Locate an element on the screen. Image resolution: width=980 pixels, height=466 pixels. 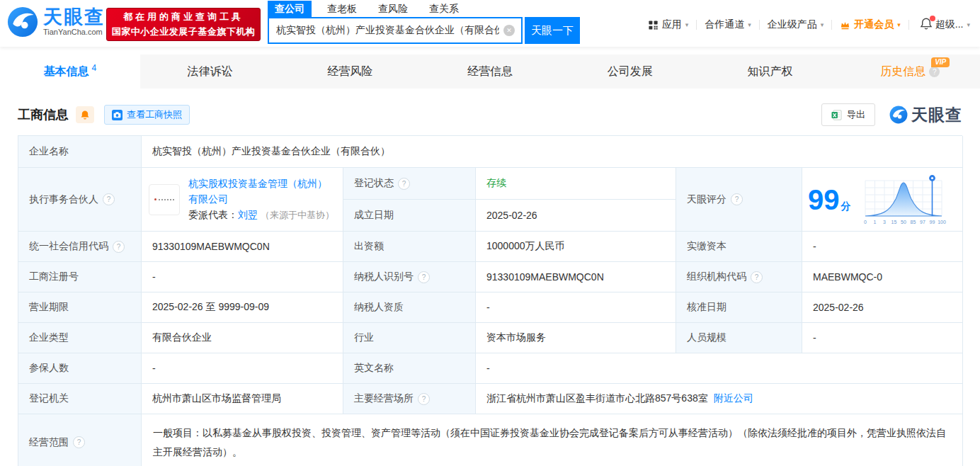
field-value-reg-number: - is located at coordinates (242, 278).